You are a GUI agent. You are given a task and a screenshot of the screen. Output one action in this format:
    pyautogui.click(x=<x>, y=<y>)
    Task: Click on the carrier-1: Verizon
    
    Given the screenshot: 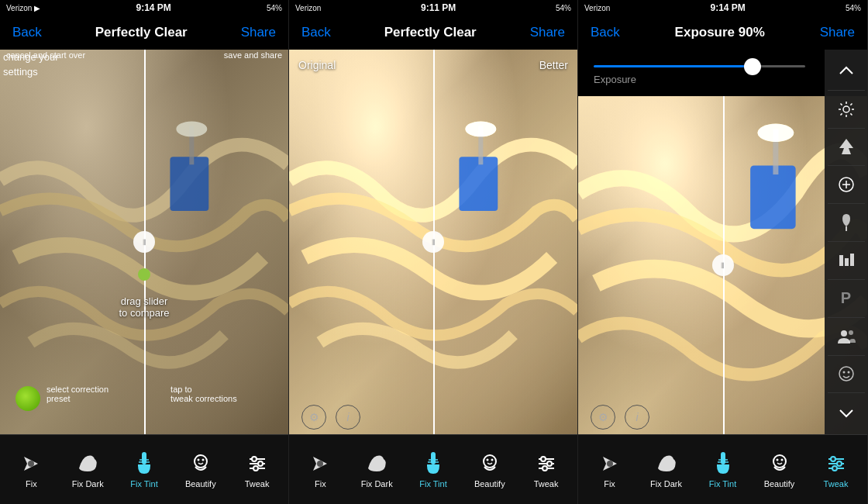 What is the action you would take?
    pyautogui.click(x=19, y=8)
    